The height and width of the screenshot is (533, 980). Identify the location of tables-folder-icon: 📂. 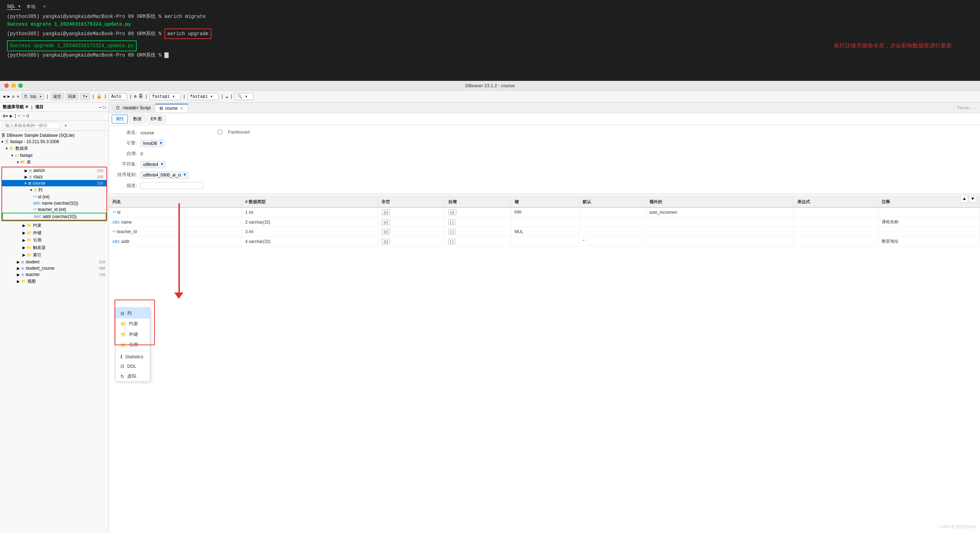
(23, 162).